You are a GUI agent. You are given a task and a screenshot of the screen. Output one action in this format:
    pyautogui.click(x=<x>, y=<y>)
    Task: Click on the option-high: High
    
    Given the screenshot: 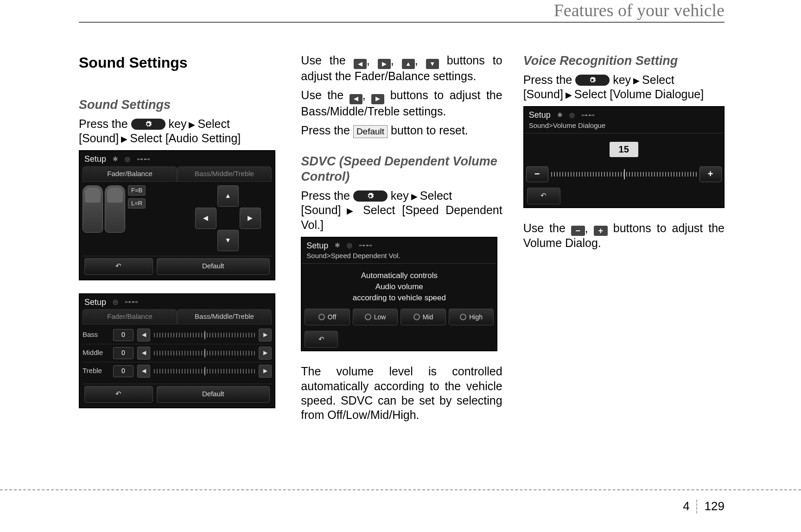 What is the action you would take?
    pyautogui.click(x=471, y=317)
    